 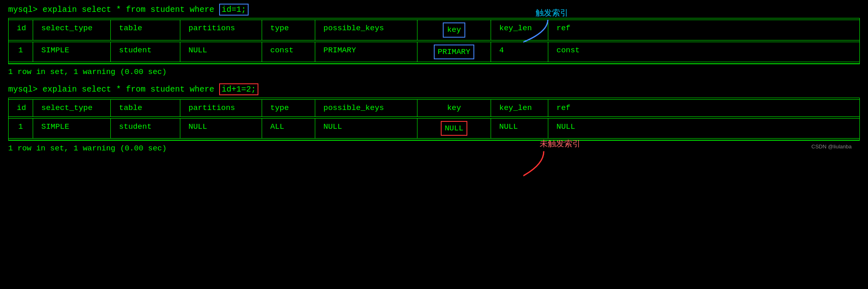 What do you see at coordinates (454, 128) in the screenshot?
I see `cell-key-2: NULL` at bounding box center [454, 128].